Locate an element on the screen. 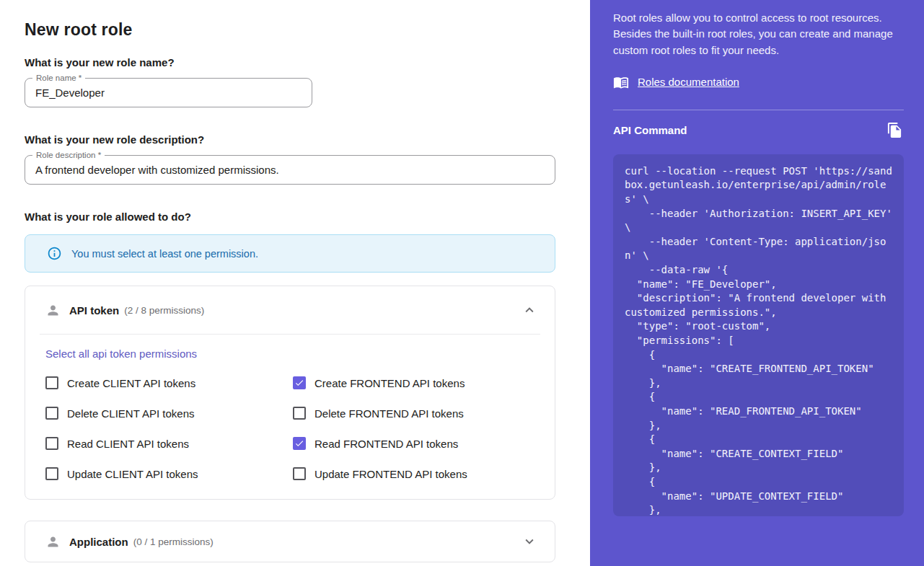  accordion-title: API token is located at coordinates (94, 310).